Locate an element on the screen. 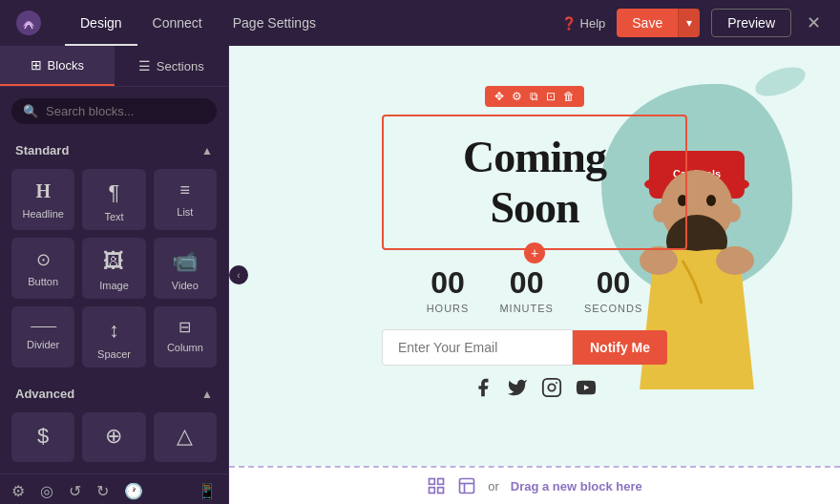 The height and width of the screenshot is (504, 840). seconds-value: 00 is located at coordinates (614, 283).